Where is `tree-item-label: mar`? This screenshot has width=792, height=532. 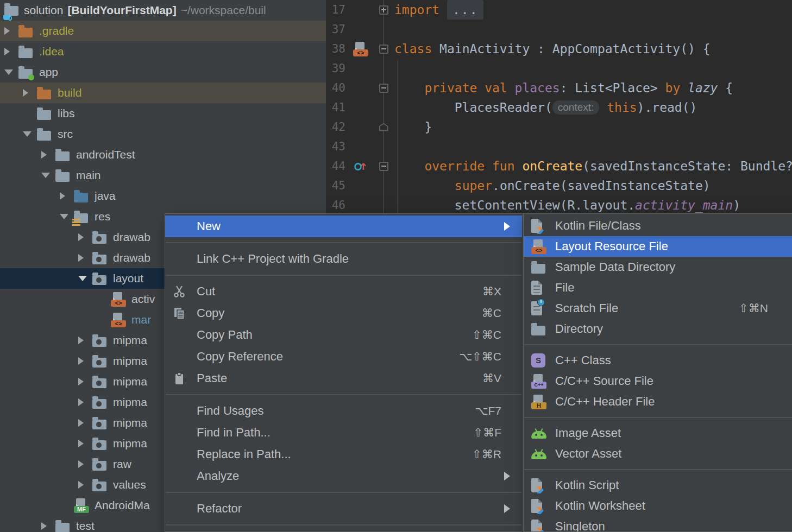 tree-item-label: mar is located at coordinates (141, 320).